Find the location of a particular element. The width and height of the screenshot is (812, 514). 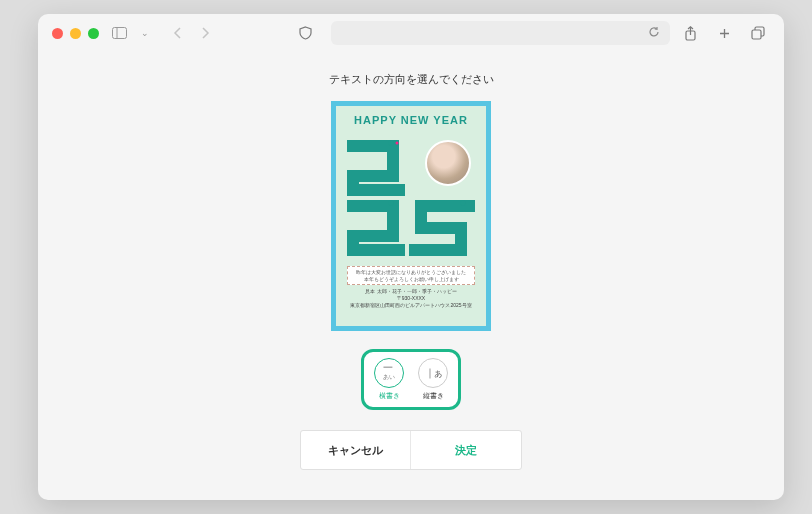

direction-chooser: 横書き ｜ぁ 縦書き is located at coordinates (411, 380).